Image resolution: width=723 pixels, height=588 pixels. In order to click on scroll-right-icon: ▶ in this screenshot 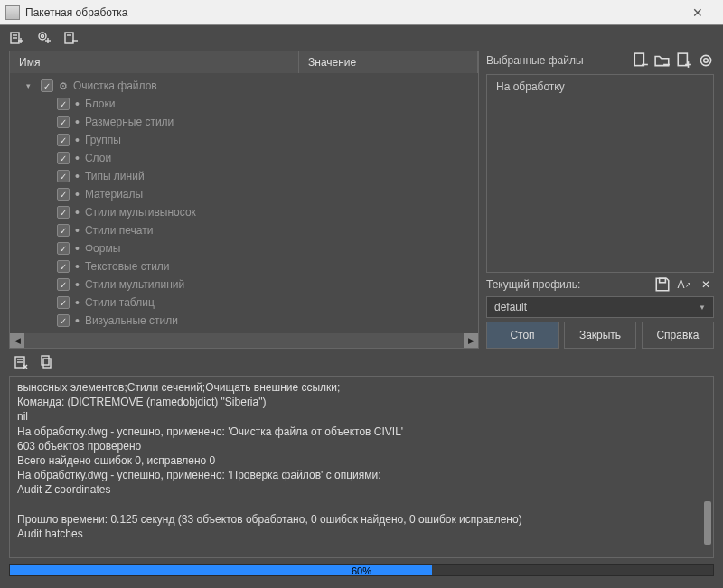, I will do `click(471, 341)`.